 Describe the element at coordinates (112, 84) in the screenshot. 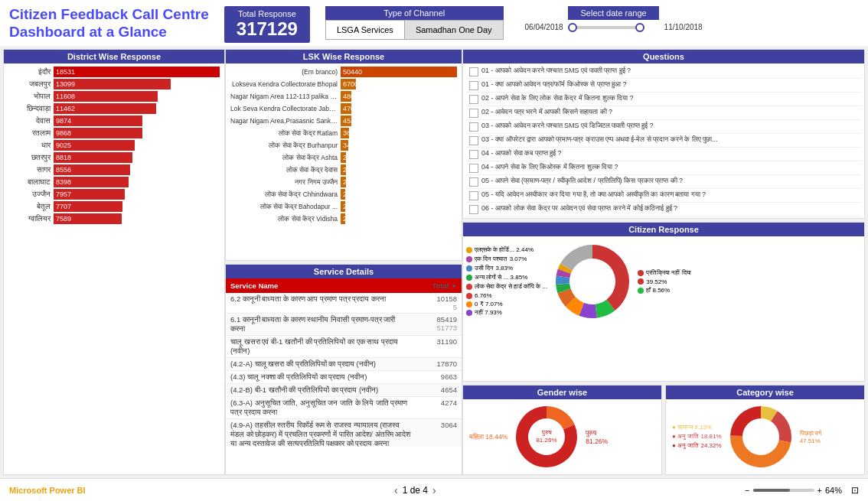

I see `district-bar: 13099` at that location.